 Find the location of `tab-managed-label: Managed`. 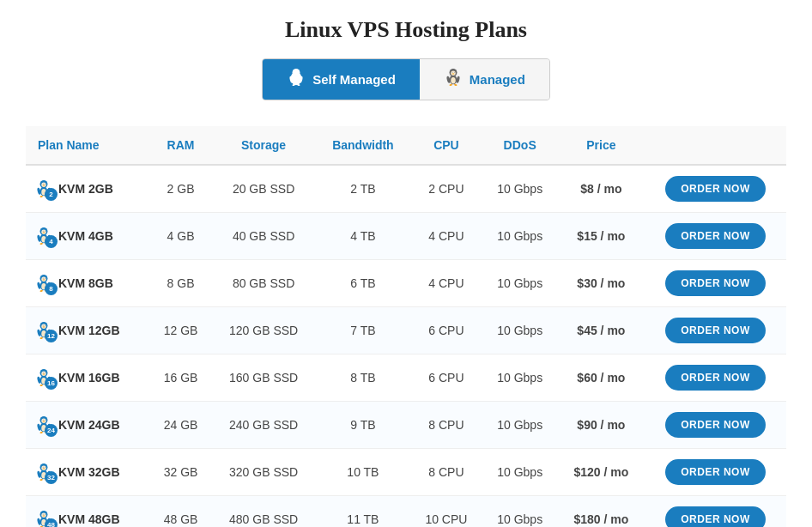

tab-managed-label: Managed is located at coordinates (498, 79).